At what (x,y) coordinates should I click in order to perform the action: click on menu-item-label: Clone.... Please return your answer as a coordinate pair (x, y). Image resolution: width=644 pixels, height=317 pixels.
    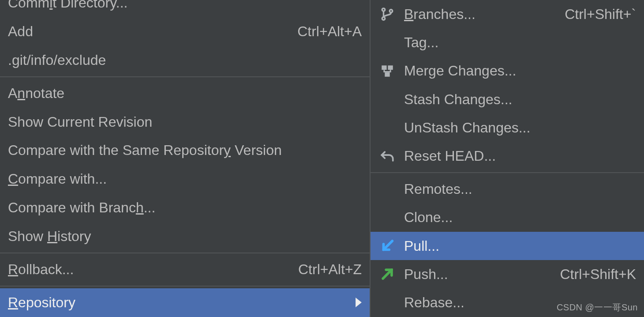
    Looking at the image, I should click on (520, 217).